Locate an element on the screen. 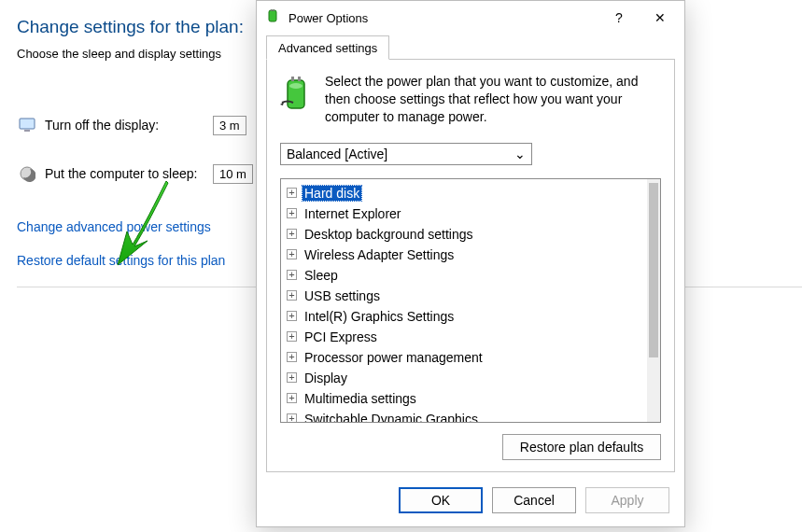 The height and width of the screenshot is (532, 802). display-label: Turn off the display: is located at coordinates (129, 125).